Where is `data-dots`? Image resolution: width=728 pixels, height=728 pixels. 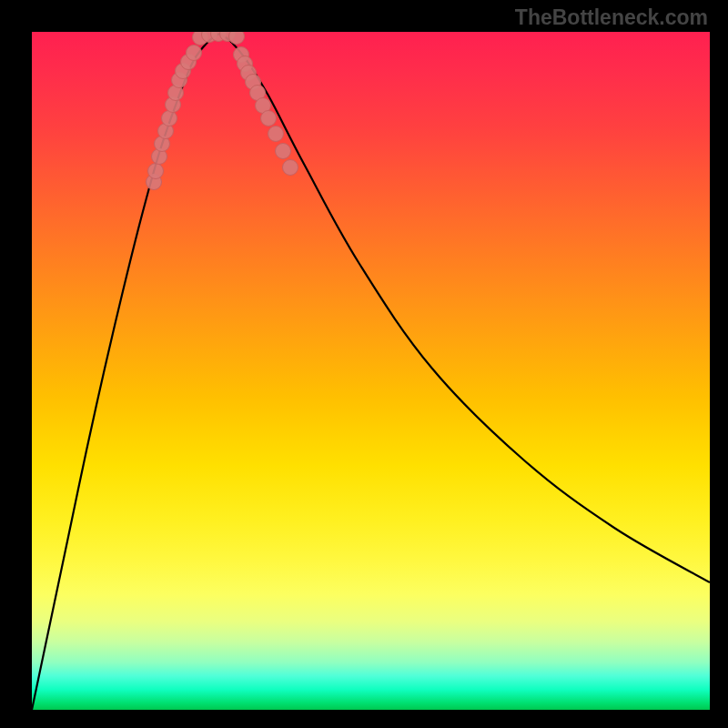
data-dots is located at coordinates (222, 111).